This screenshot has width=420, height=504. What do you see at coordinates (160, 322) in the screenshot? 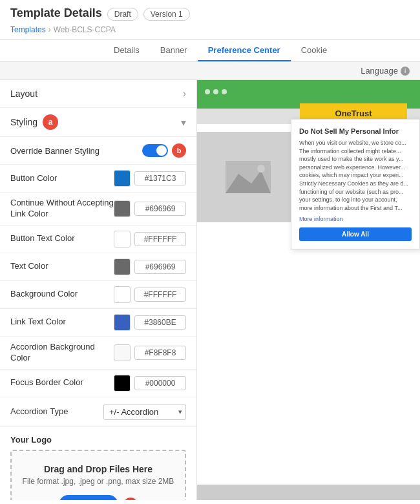
I see `link-text-color-value: #3860BE` at bounding box center [160, 322].